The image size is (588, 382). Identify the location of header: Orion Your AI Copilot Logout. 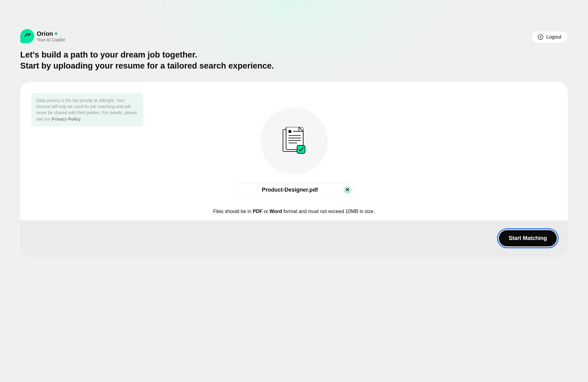
(294, 36).